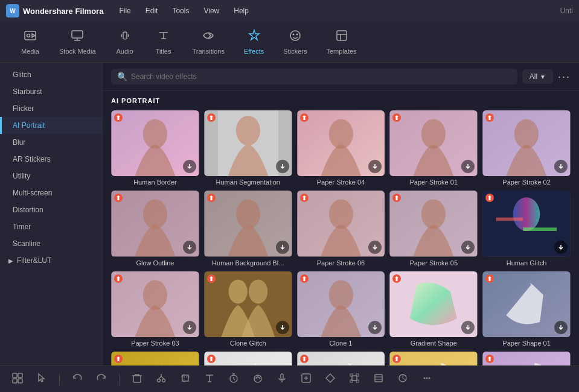 The height and width of the screenshot is (392, 579). What do you see at coordinates (51, 142) in the screenshot?
I see `sidebar-item-blur: Blur` at bounding box center [51, 142].